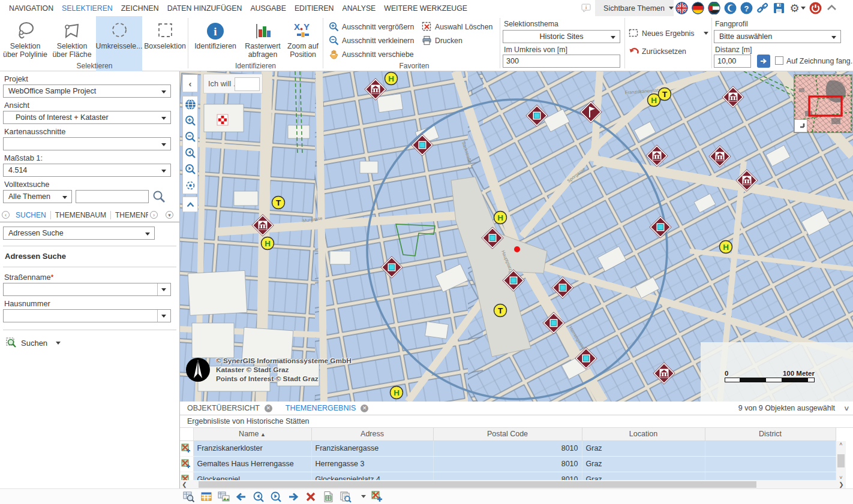 This screenshot has height=504, width=853. What do you see at coordinates (206, 497) in the screenshot?
I see `table-button` at bounding box center [206, 497].